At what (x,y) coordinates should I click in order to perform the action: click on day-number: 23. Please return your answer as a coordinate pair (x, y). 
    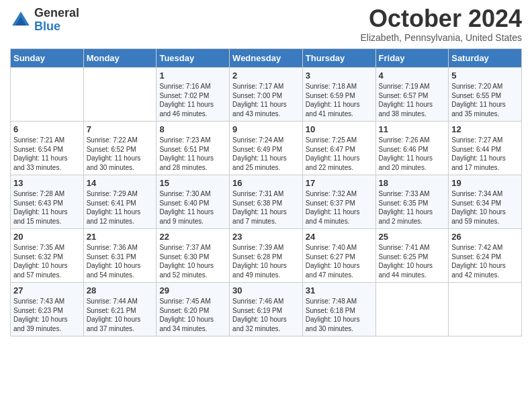
    Looking at the image, I should click on (266, 236).